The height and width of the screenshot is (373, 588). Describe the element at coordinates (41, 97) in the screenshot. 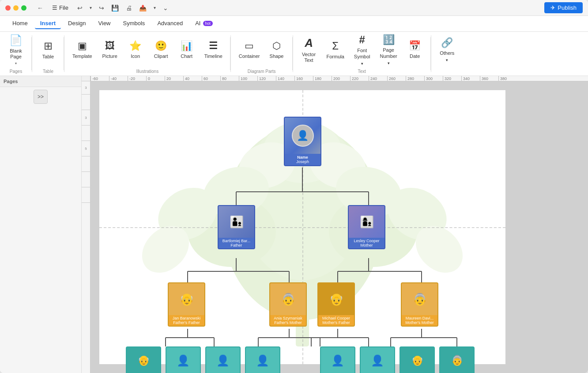

I see `panel-toggle-button: >>` at that location.